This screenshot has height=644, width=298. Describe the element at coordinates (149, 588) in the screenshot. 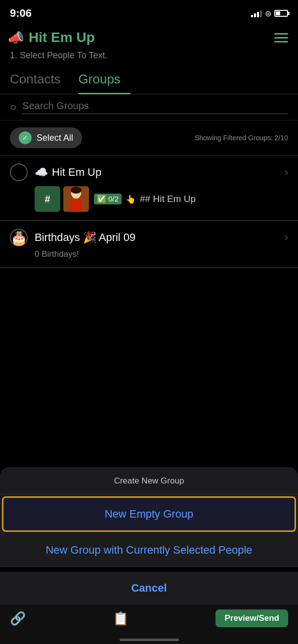

I see `cancel-button: Cancel` at that location.